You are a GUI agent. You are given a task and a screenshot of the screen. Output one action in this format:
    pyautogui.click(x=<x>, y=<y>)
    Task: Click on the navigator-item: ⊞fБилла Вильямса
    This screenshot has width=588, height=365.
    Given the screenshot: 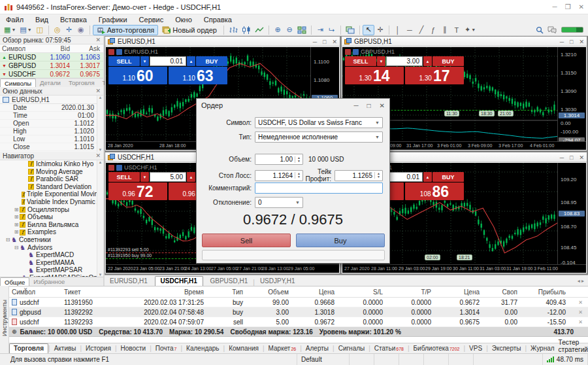 What is the action you would take?
    pyautogui.click(x=48, y=225)
    